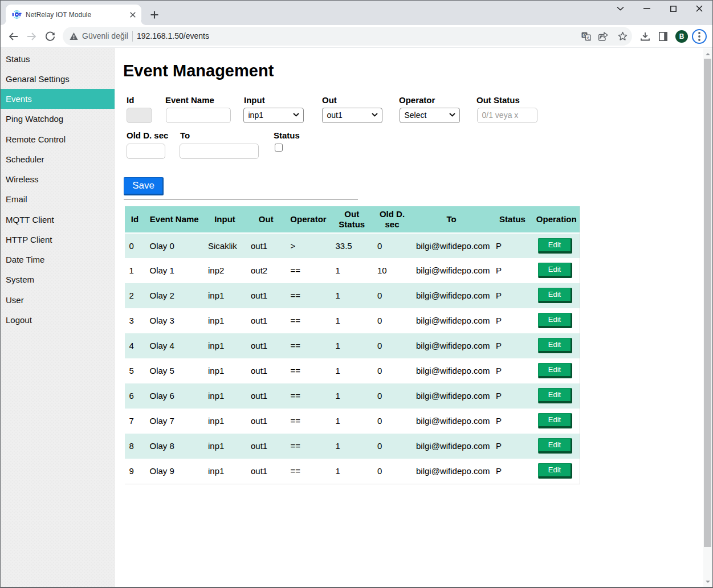  I want to click on svg-text: え, so click(588, 38).